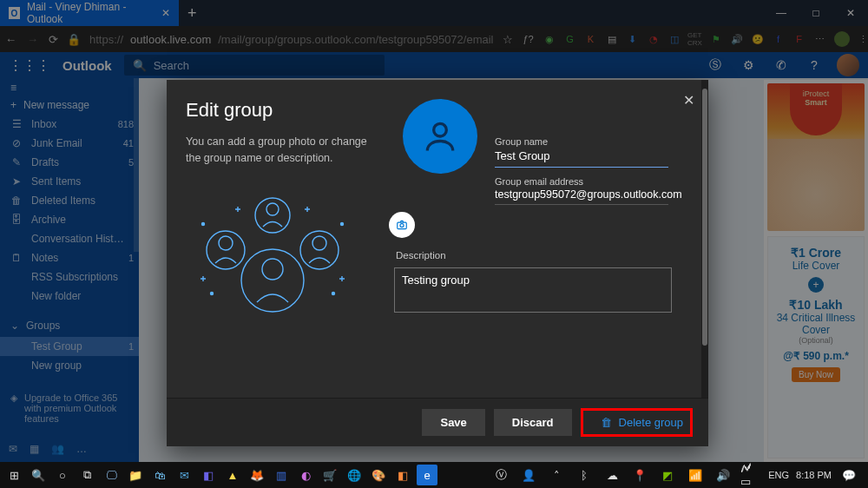 Image resolution: width=868 pixels, height=488 pixels. What do you see at coordinates (13, 449) in the screenshot?
I see `mail-icon: ✉` at bounding box center [13, 449].